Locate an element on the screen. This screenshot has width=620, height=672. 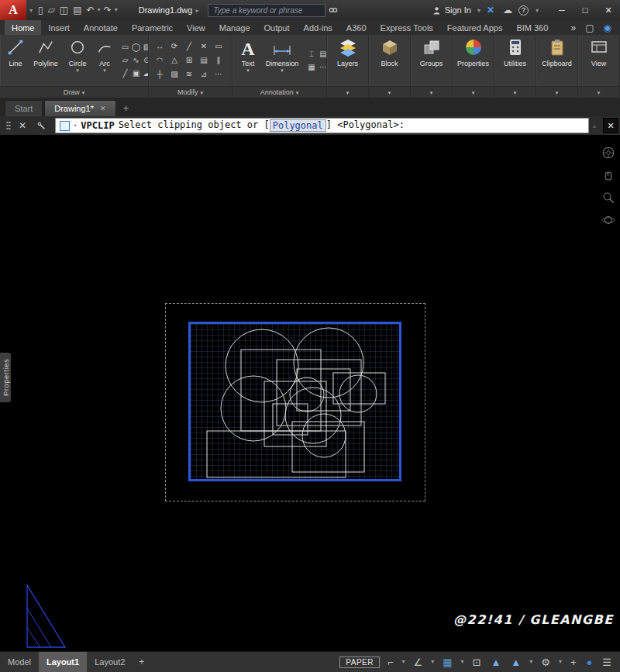
region-tool-icon: ▣ is located at coordinates (136, 74).